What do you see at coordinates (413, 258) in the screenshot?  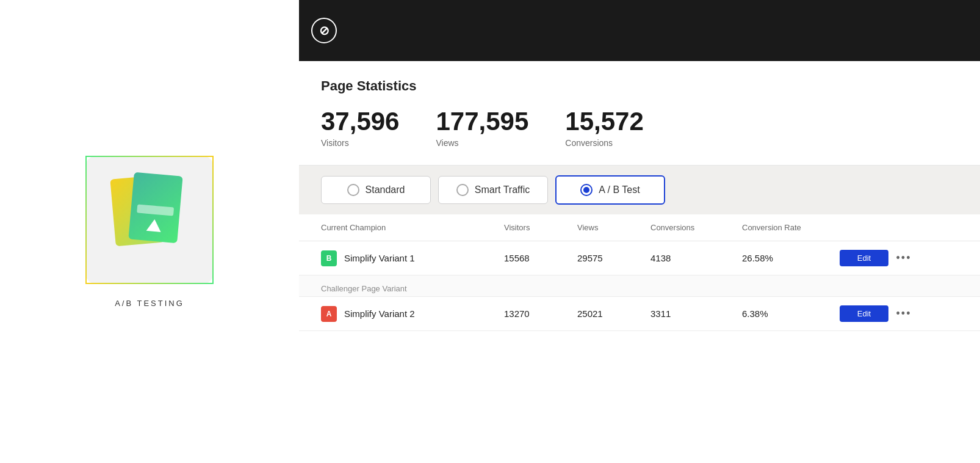 I see `champion-variant-cell: B Simplify Variant 1` at bounding box center [413, 258].